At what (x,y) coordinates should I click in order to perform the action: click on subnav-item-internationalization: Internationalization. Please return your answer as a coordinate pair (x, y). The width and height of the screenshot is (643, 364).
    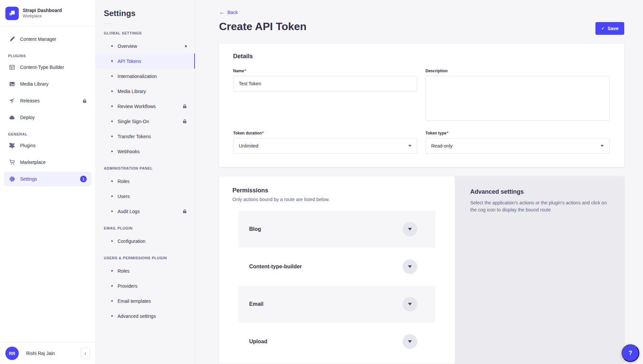
    Looking at the image, I should click on (145, 76).